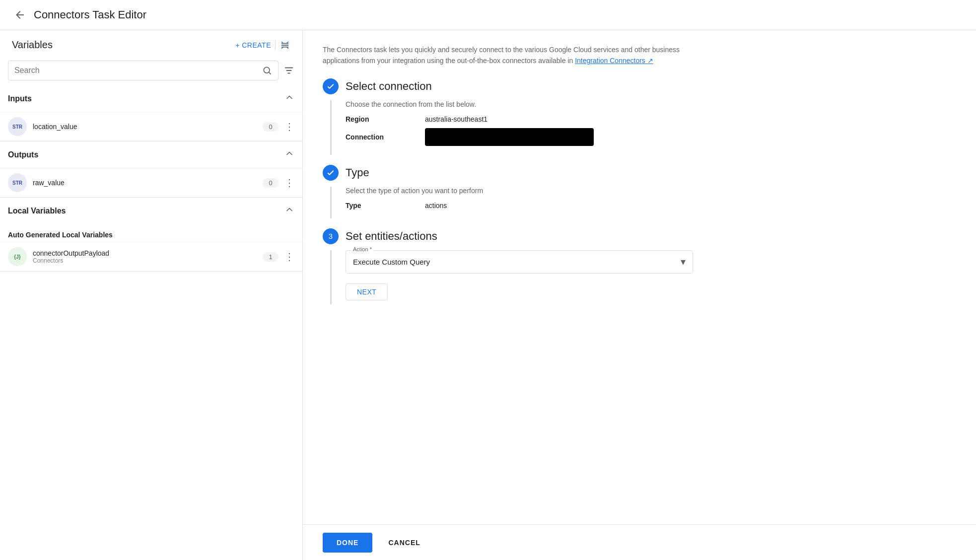 The image size is (976, 560). Describe the element at coordinates (516, 56) in the screenshot. I see `description-text: The Connectors task lets you quickly and…` at that location.